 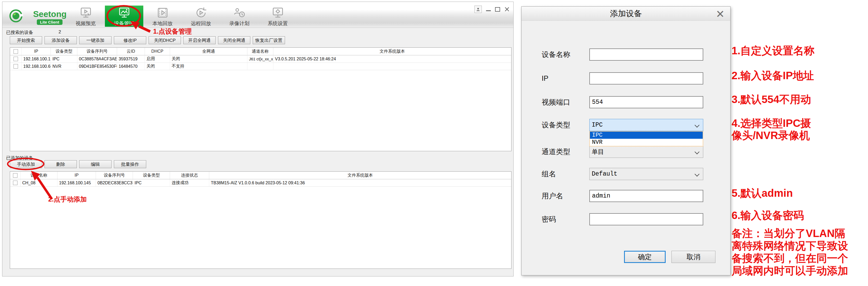 What do you see at coordinates (16, 16) in the screenshot?
I see `seetong-logo-icon` at bounding box center [16, 16].